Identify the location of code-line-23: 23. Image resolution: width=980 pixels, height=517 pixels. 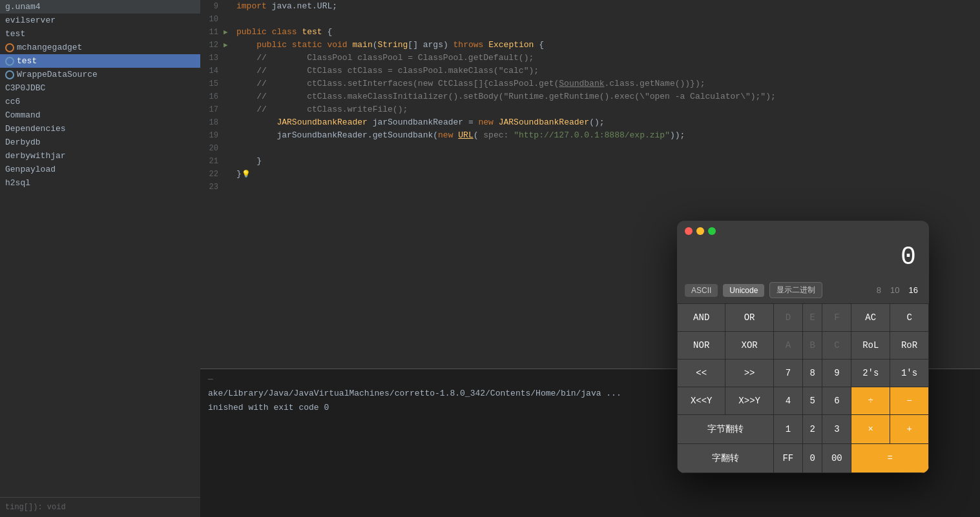
(590, 187).